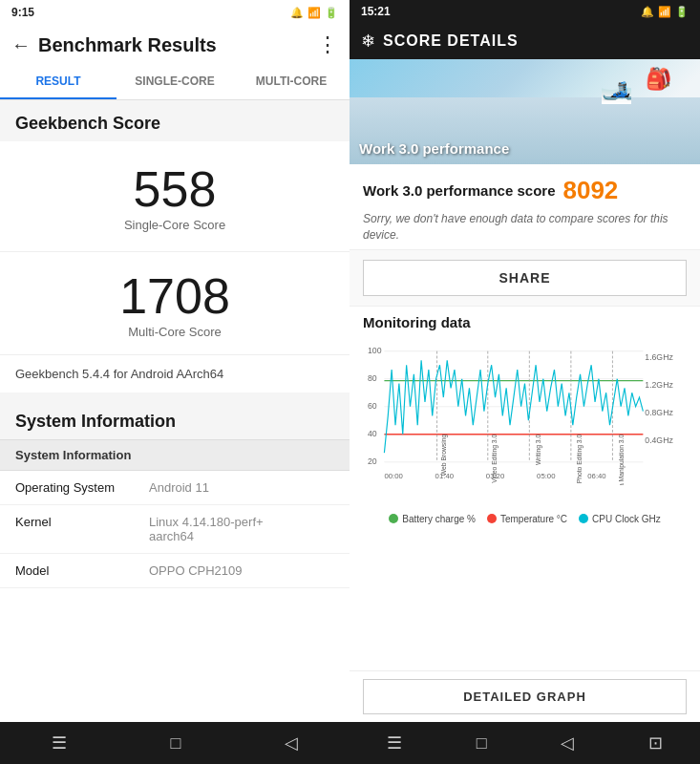  What do you see at coordinates (59, 743) in the screenshot?
I see `menu-nav-icon: ☰` at bounding box center [59, 743].